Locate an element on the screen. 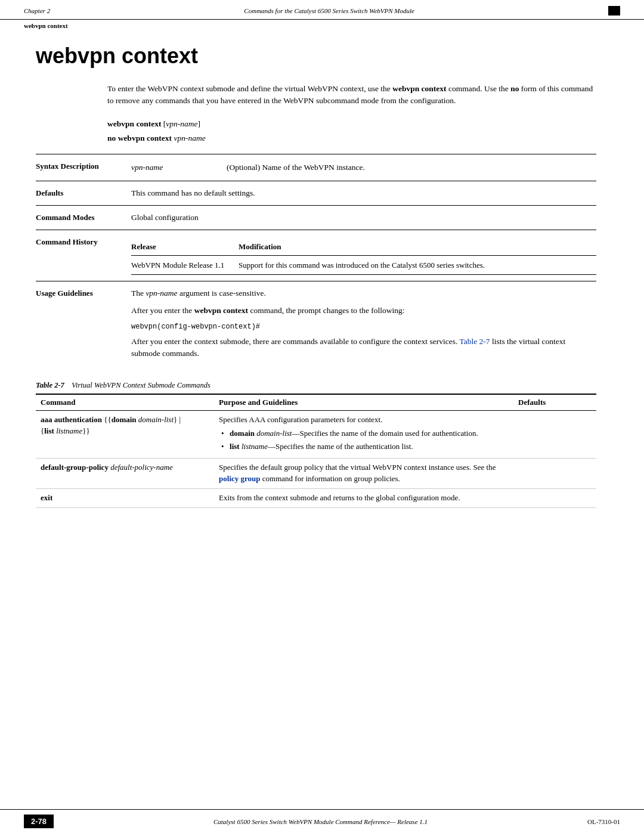 This screenshot has width=644, height=833. intro-paragraph: To enter the WebVPN context submode and … is located at coordinates (352, 95).